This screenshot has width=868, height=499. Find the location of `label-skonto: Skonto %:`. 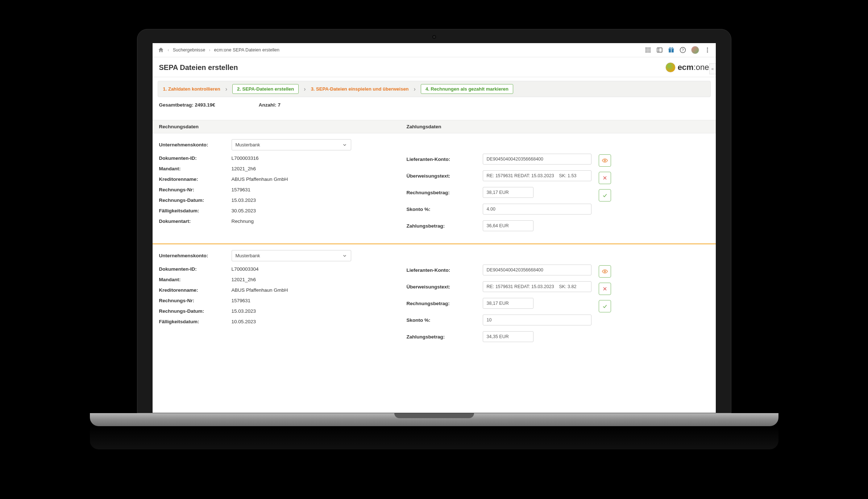

label-skonto: Skonto %: is located at coordinates (445, 320).